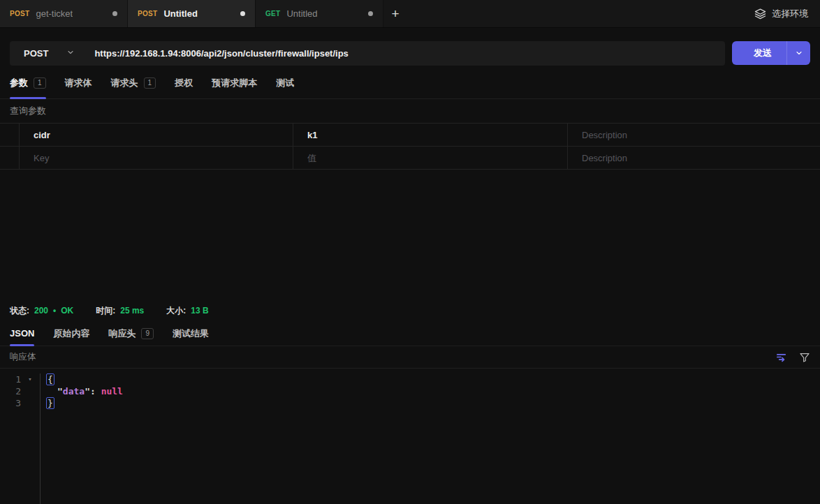 Image resolution: width=820 pixels, height=504 pixels. I want to click on response-status-bar: 状态: 200 • OK 时间: 25 ms 大小: 13 B, so click(410, 311).